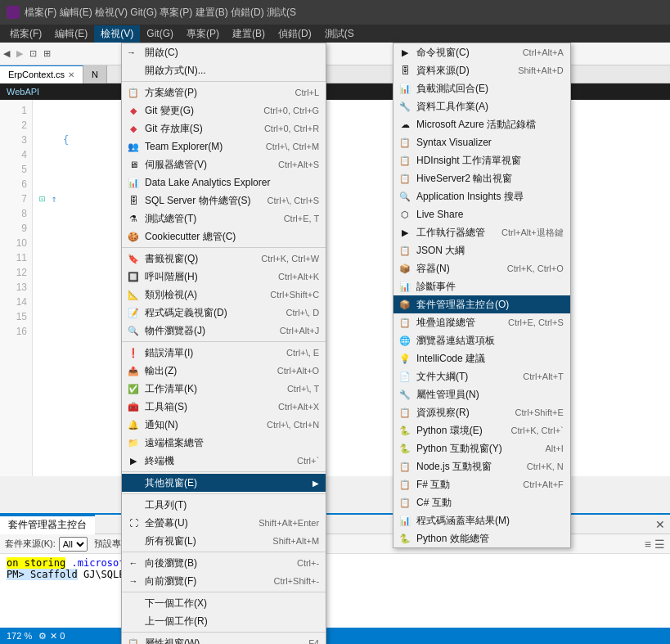  I want to click on toolbar-icon1: ⊡, so click(33, 54).